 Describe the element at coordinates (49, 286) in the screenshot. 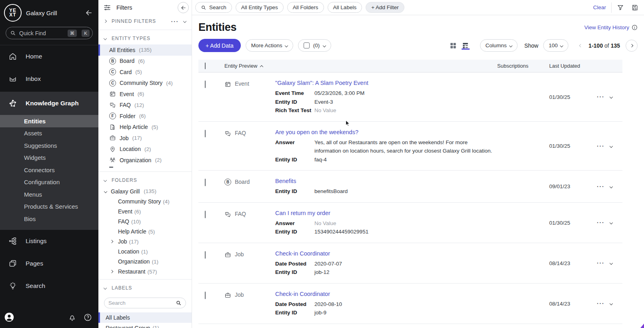

I see `sidebar-item: Search` at that location.